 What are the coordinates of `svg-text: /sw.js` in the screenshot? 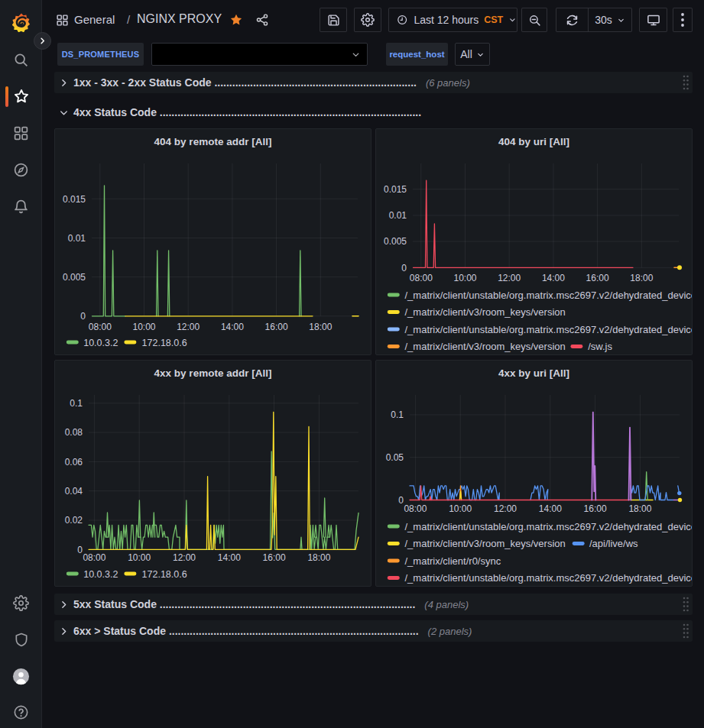 It's located at (600, 347).